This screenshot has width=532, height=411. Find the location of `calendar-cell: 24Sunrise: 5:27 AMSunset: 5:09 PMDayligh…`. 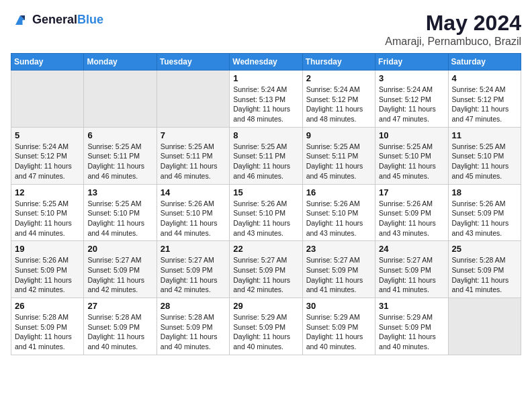

calendar-cell: 24Sunrise: 5:27 AMSunset: 5:09 PMDayligh… is located at coordinates (412, 270).